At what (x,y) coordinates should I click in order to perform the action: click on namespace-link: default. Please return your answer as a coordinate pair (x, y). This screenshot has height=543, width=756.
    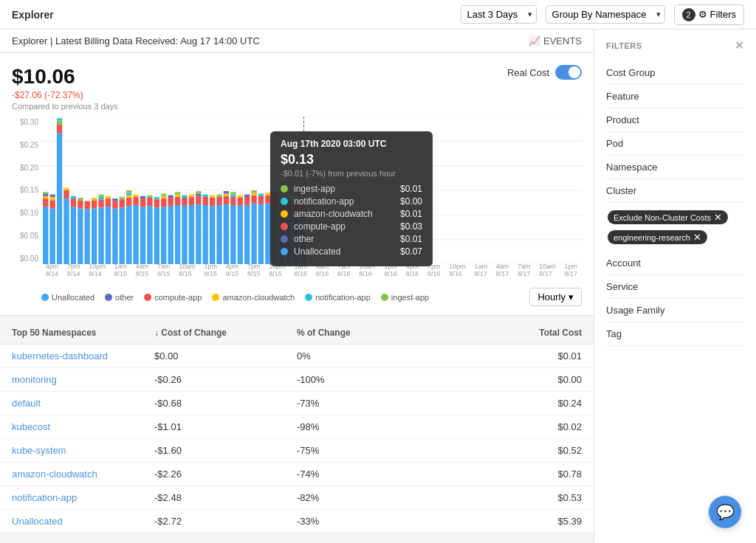
    Looking at the image, I should click on (83, 403).